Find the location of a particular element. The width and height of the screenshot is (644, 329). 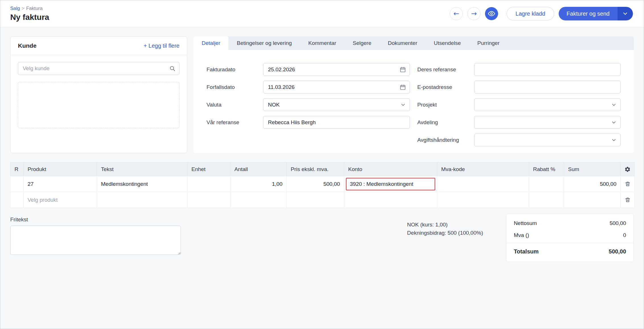

fritekst-textarea is located at coordinates (96, 240).